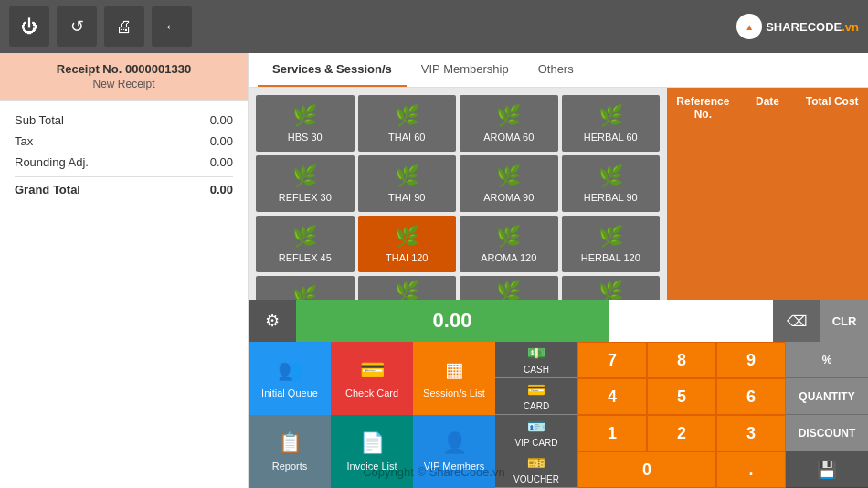 This screenshot has height=488, width=868. What do you see at coordinates (124, 84) in the screenshot?
I see `new-receipt-label: New Receipt` at bounding box center [124, 84].